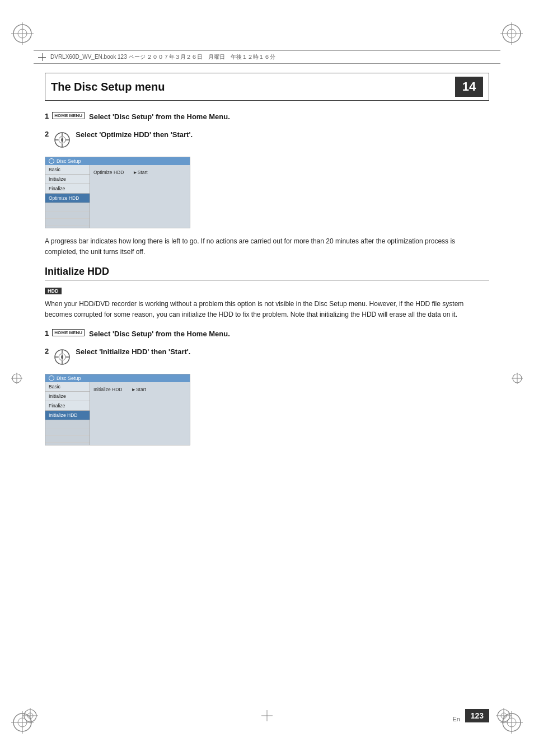 Image resolution: width=534 pixels, height=756 pixels. What do you see at coordinates (267, 334) in the screenshot?
I see `step3-line: 1 HOME MENU Select 'Disc Setup' from the…` at bounding box center [267, 334].